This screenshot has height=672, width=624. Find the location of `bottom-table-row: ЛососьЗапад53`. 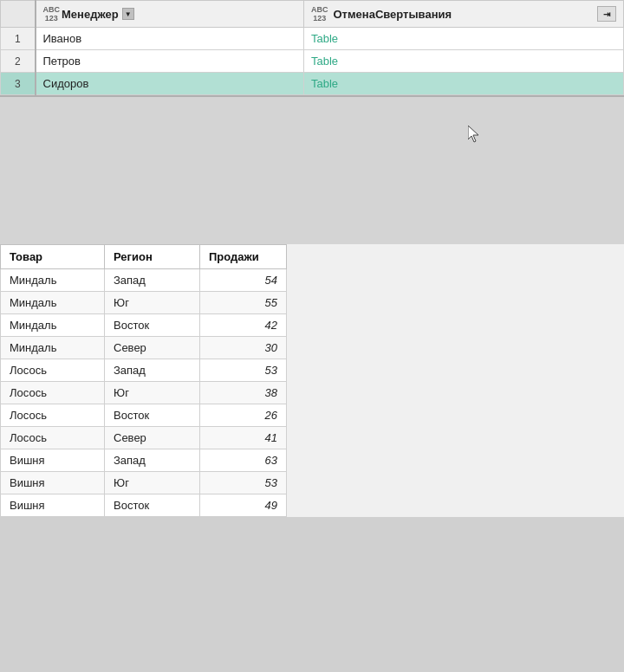

bottom-table-row: ЛососьЗапад53 is located at coordinates (144, 371).